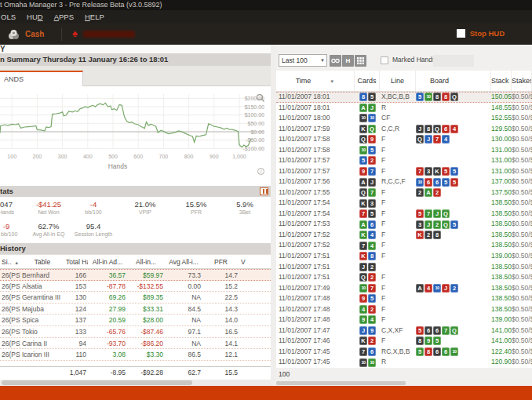  What do you see at coordinates (221, 262) in the screenshot?
I see `history-column-6: PFR` at bounding box center [221, 262].